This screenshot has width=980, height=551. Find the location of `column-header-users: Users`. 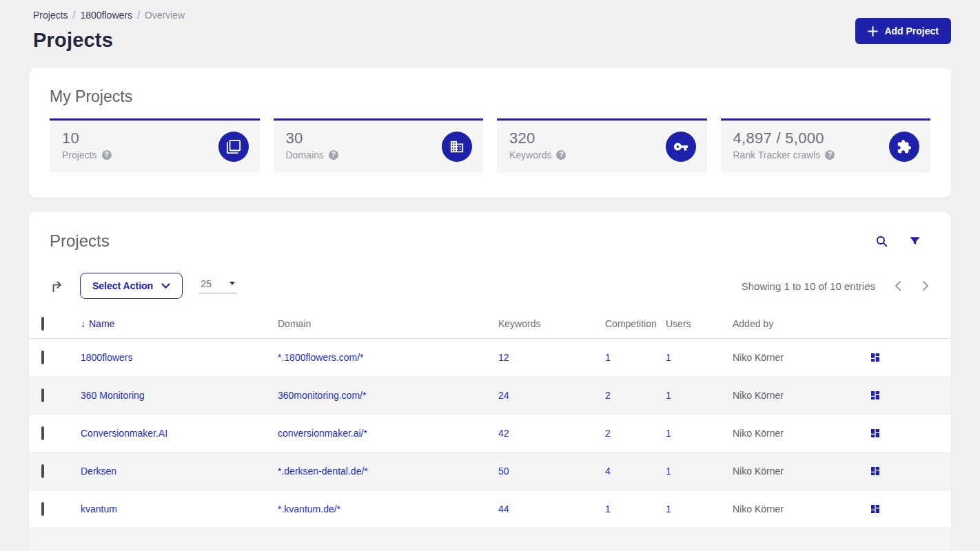

column-header-users: Users is located at coordinates (699, 324).